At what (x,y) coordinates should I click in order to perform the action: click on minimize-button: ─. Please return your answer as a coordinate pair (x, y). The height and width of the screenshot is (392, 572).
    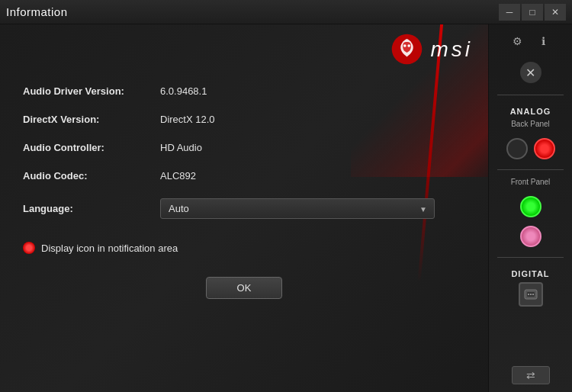
    Looking at the image, I should click on (509, 12).